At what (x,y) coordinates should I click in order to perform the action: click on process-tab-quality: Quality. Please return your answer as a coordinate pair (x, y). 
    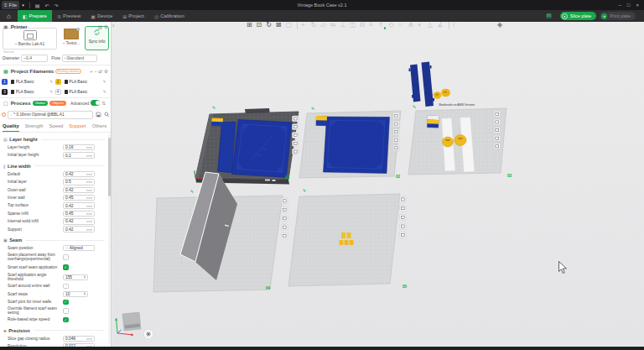
    Looking at the image, I should click on (11, 128).